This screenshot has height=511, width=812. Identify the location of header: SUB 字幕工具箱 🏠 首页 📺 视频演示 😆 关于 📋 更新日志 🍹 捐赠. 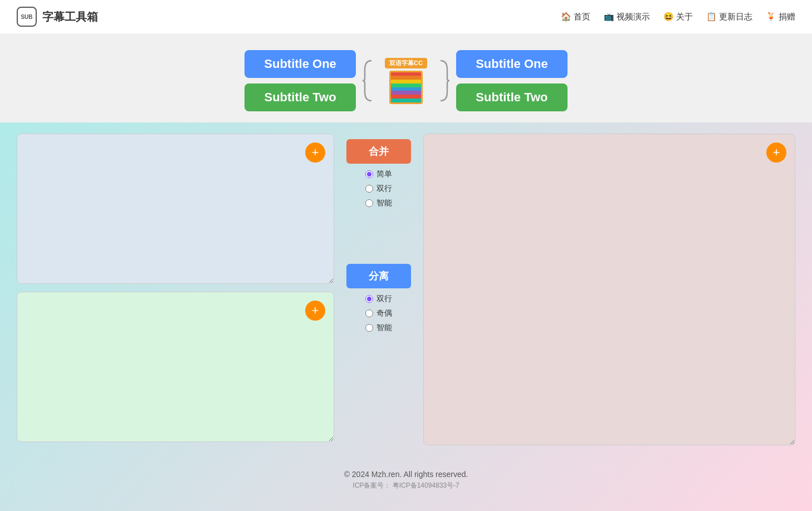
(406, 17).